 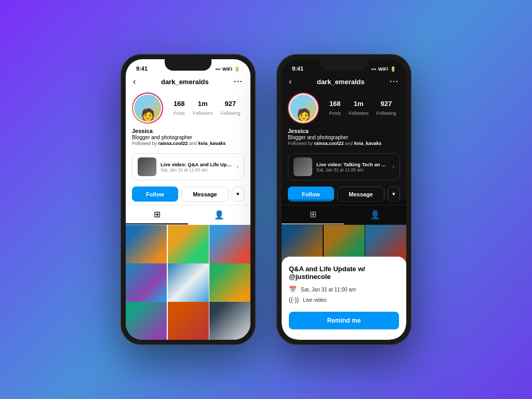 I want to click on tab-tagged-left: 👤, so click(x=219, y=215).